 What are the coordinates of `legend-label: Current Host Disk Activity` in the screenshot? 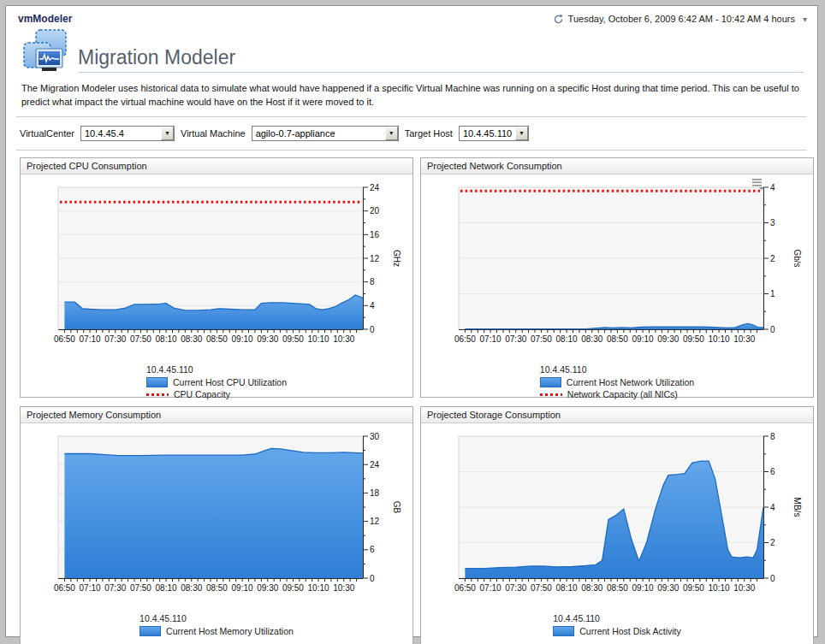 It's located at (630, 631).